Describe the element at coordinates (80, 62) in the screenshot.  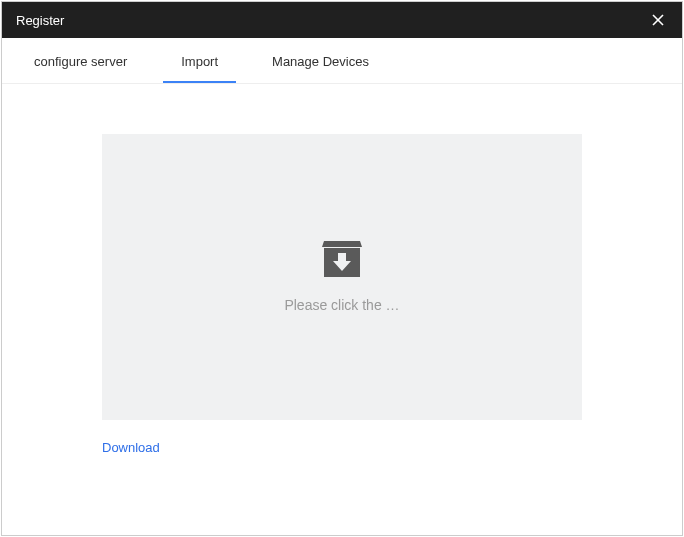
I see `tab-label: configure server` at that location.